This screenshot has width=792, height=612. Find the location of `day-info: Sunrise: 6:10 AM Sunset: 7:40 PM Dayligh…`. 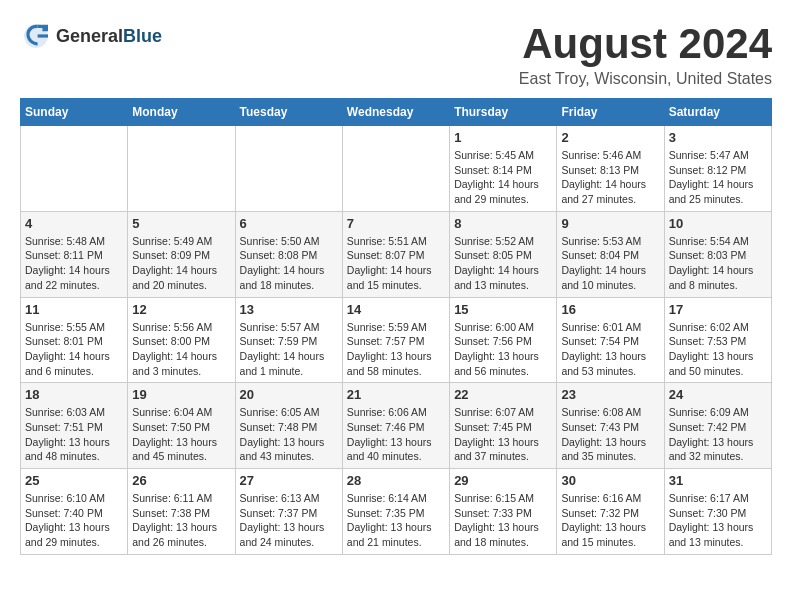

day-info: Sunrise: 6:10 AM Sunset: 7:40 PM Dayligh… is located at coordinates (74, 520).